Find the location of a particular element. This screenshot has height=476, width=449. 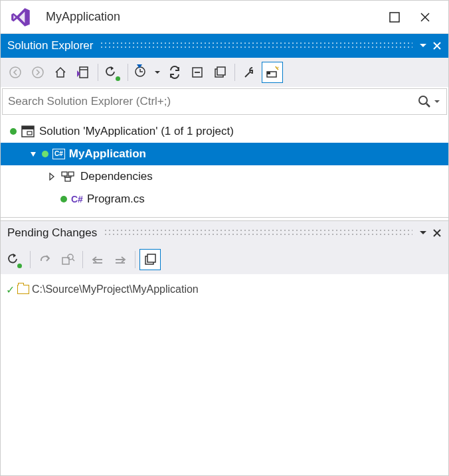

checkmark-icon: ✓ is located at coordinates (11, 289).